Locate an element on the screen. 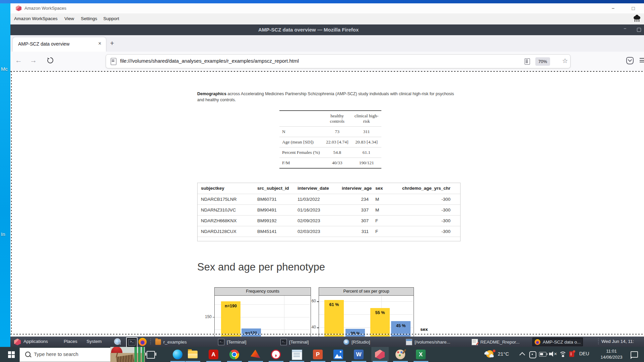 The image size is (644, 362). wifi-icon is located at coordinates (562, 354).